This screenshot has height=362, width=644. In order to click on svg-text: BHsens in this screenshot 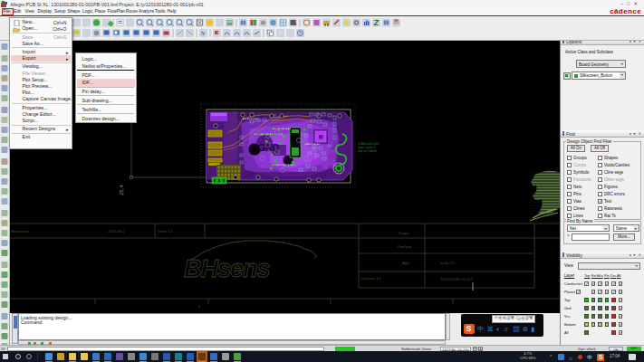, I will do `click(227, 269)`.